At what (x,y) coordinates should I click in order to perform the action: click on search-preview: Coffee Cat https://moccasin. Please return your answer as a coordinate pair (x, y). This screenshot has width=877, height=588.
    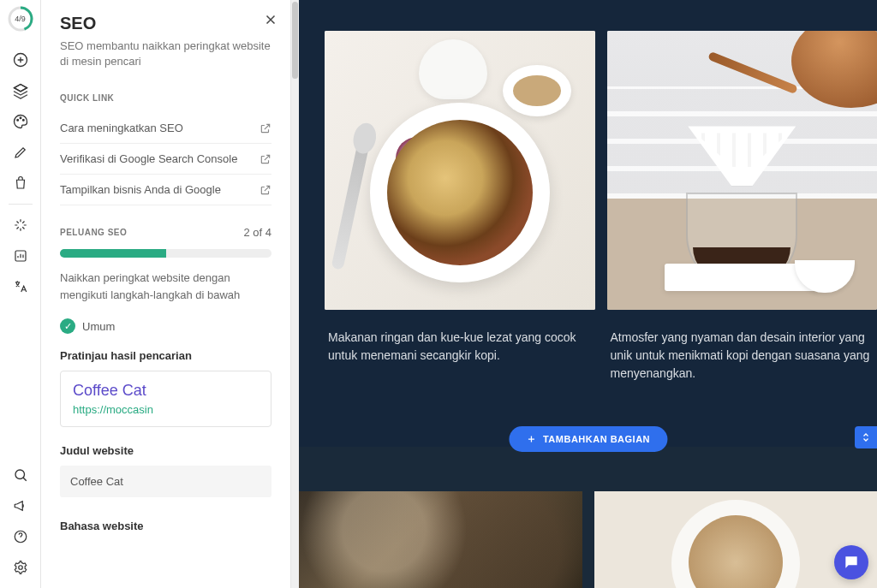
    Looking at the image, I should click on (166, 399).